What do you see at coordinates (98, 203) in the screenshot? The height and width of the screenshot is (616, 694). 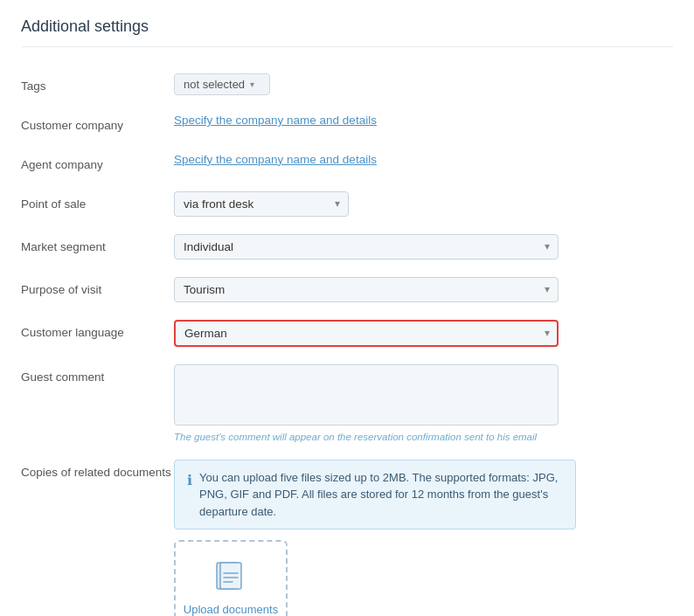 I see `point-of-sale-label: Point of sale` at bounding box center [98, 203].